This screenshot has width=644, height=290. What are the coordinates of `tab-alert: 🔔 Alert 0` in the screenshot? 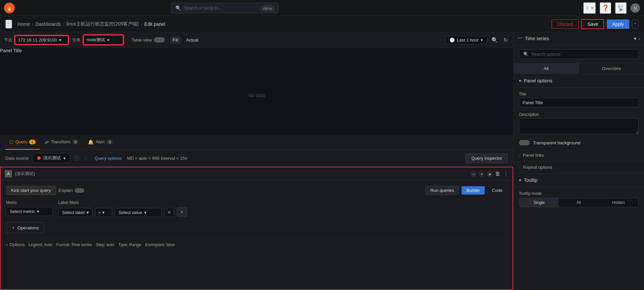 It's located at (100, 142).